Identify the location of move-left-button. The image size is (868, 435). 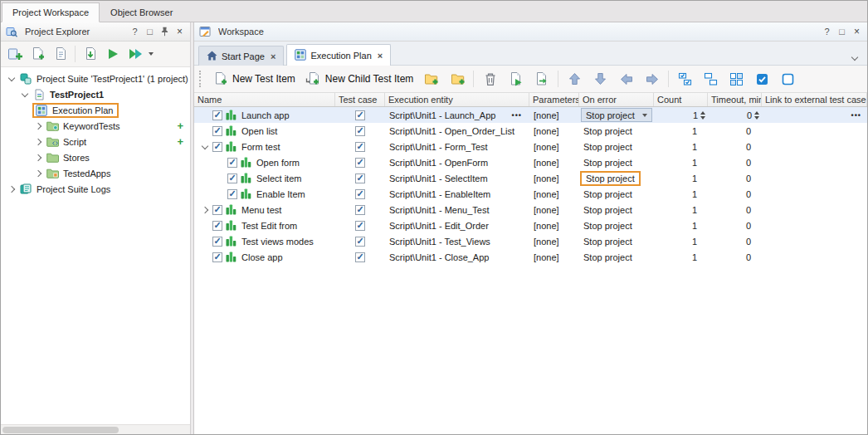
(626, 79).